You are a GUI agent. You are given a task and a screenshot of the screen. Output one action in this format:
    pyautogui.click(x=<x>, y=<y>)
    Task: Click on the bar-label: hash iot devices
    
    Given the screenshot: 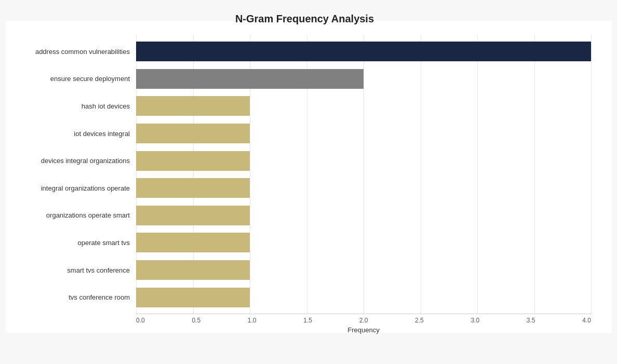 What is the action you would take?
    pyautogui.click(x=72, y=106)
    